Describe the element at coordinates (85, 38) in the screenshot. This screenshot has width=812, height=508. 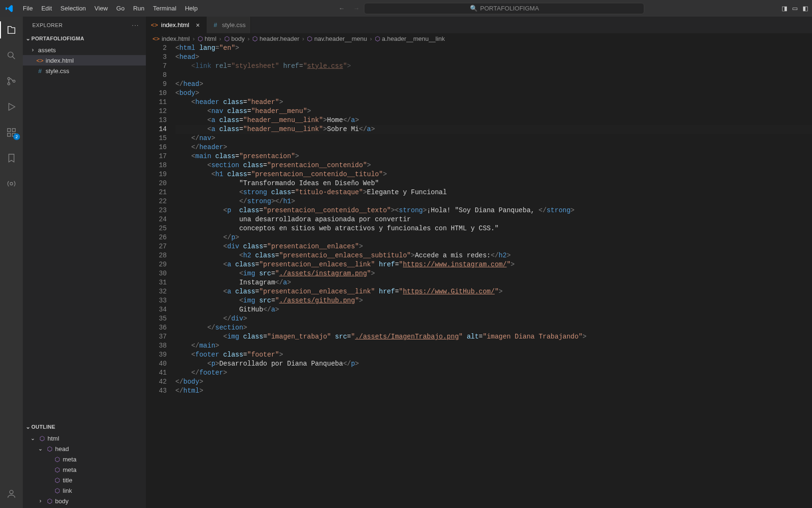
I see `sidebar-project-header: ⌄ PORTAFOLIOFIGMA` at that location.